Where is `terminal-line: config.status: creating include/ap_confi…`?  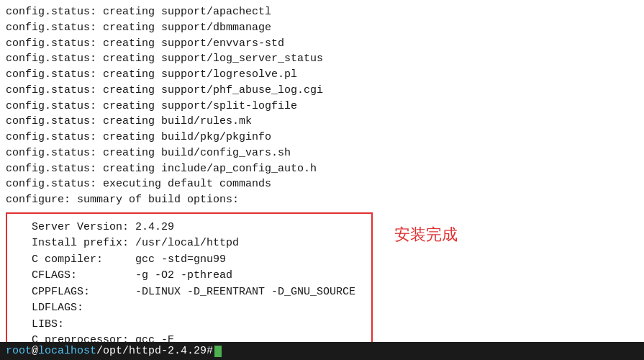
terminal-line: config.status: creating include/ap_confi… is located at coordinates (322, 169).